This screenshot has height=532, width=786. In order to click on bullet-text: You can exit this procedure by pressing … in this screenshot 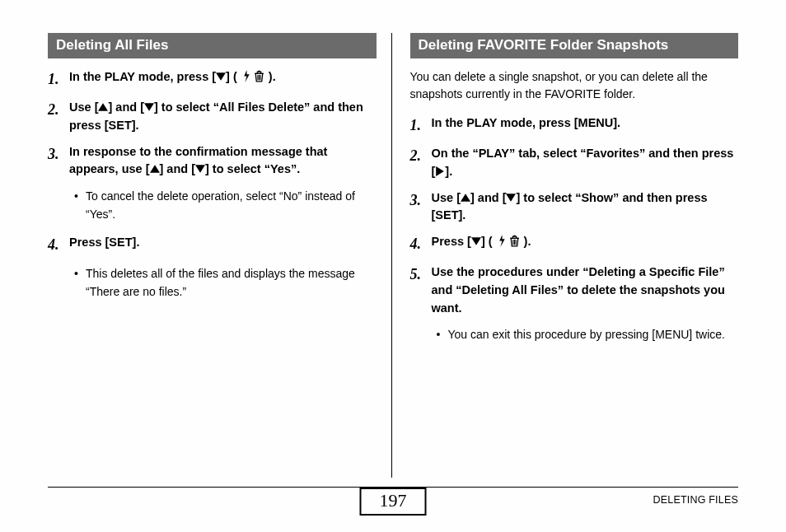, I will do `click(593, 334)`.